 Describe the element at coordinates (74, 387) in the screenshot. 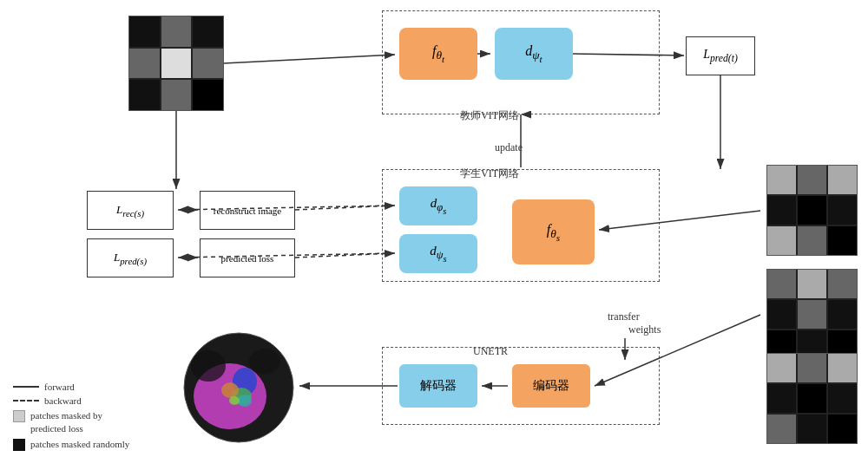

I see `legend-forward: forward` at that location.